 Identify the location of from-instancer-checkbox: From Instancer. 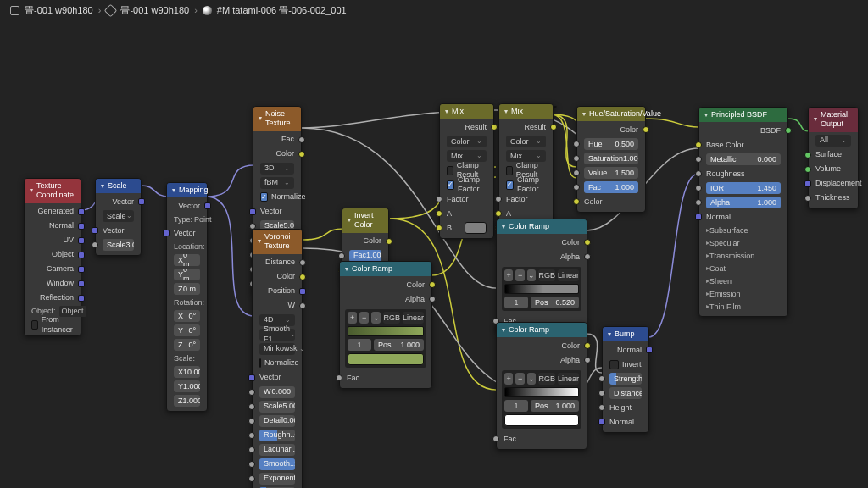
(53, 325).